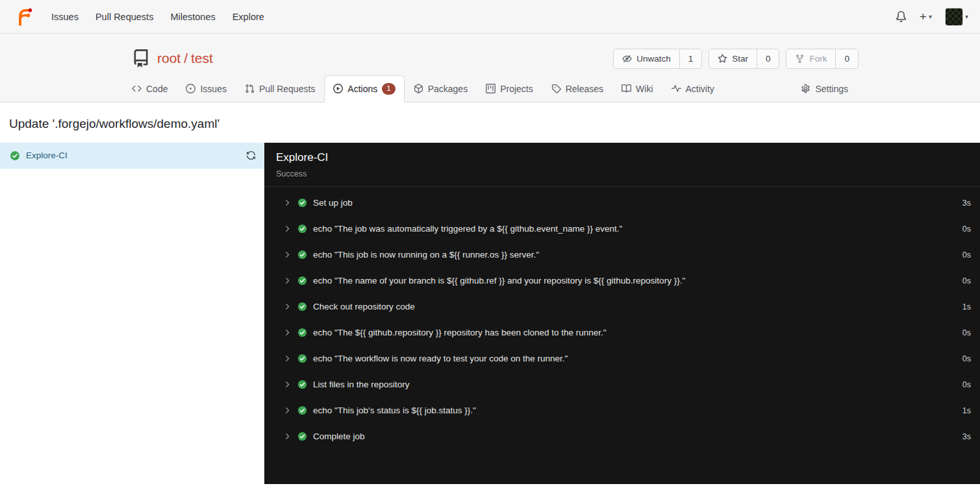  I want to click on step-row: echo "This job's status is ${{ job.statu…, so click(622, 411).